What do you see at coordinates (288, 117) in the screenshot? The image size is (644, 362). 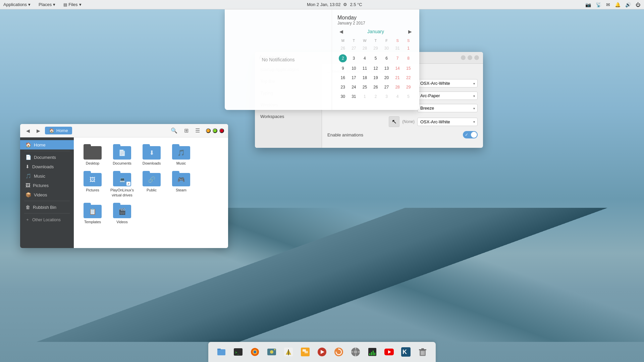 I see `ap-sidebar-workspaces: Workspaces` at bounding box center [288, 117].